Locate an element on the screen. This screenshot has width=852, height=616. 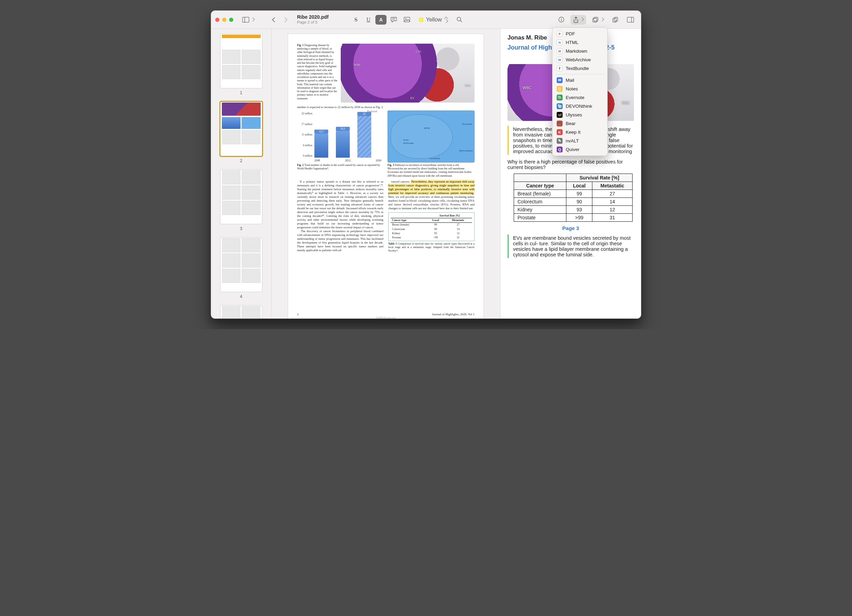
document-title-block: Ribe 2020.pdf Page 2 of 5 is located at coordinates (321, 20).